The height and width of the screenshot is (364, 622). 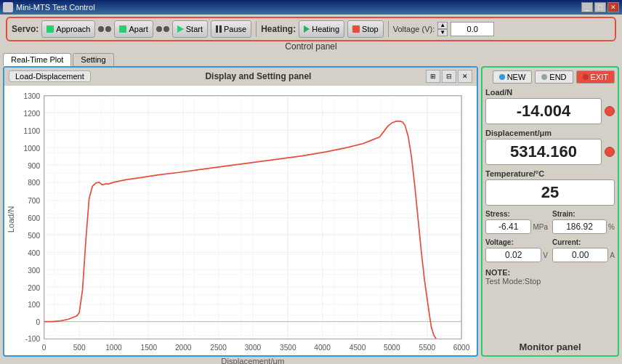 What do you see at coordinates (93, 60) in the screenshot?
I see `tab-setting: Setting` at bounding box center [93, 60].